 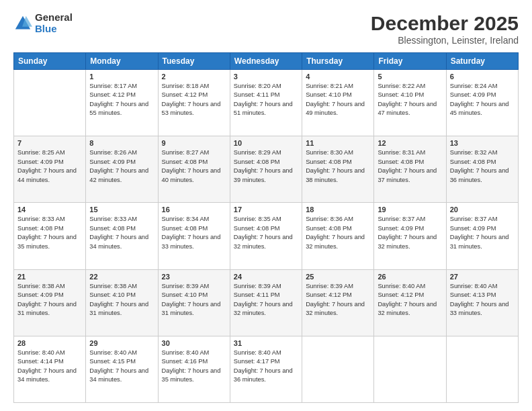 I want to click on day-info: Sunrise: 8:35 AM Sunset: 4:08 PM Dayligh…, so click(x=266, y=233).